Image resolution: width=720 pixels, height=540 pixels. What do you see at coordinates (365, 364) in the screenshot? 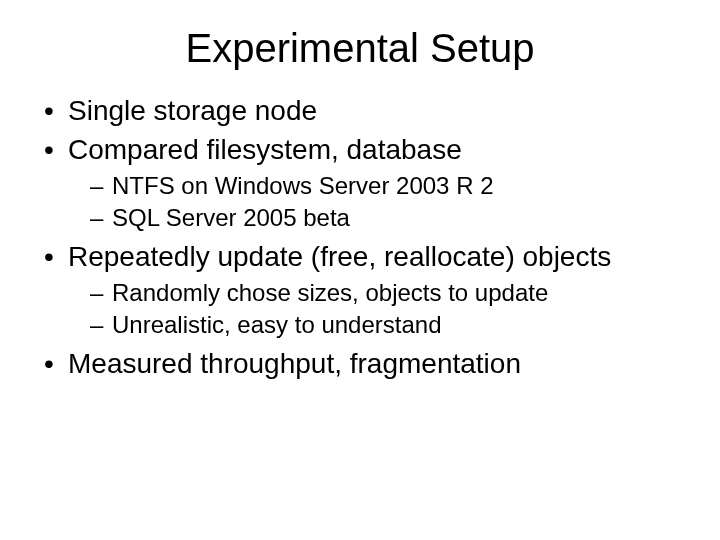
I see `list-item: Measured throughput, fragmentation` at bounding box center [365, 364].